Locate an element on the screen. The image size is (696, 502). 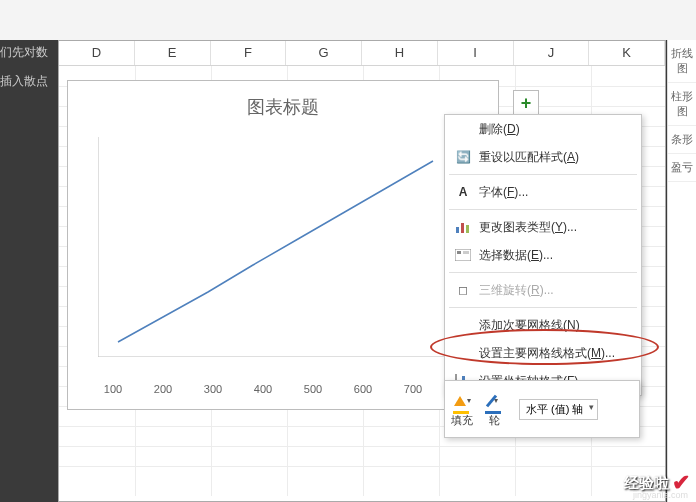
menu-label: 添加次要网格线(N) is located at coordinates (556, 326).